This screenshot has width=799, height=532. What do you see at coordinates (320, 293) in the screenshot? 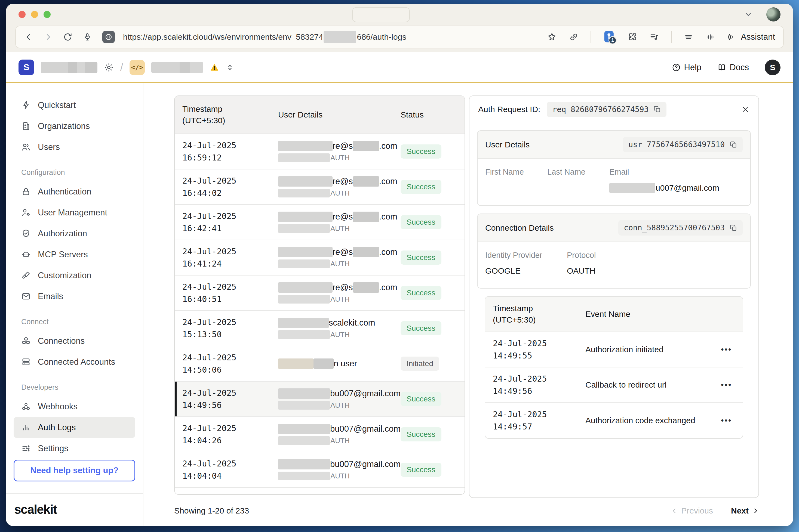
I see `table-row: 24-Jul-2025 16:40:51 re@s.com AUTH Succe…` at bounding box center [320, 293].